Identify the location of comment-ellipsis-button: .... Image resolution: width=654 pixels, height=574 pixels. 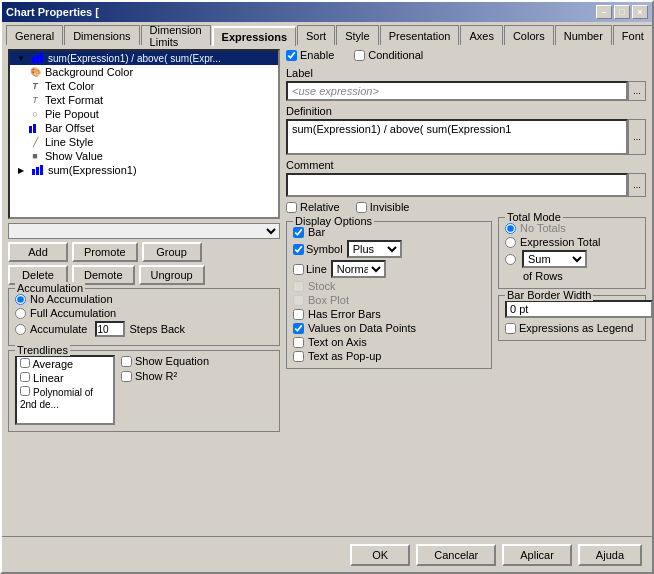
(637, 185).